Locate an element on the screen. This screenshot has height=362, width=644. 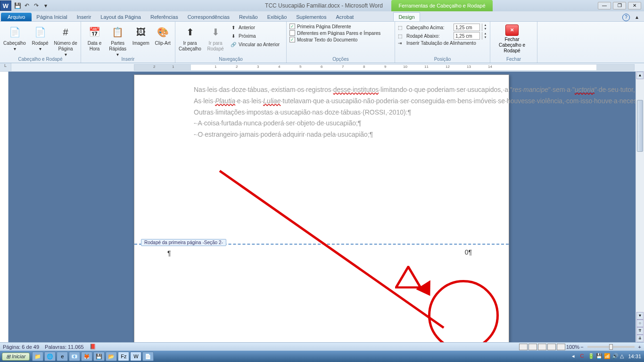
group-navigation: ⬆Ir para Cabeçalho ⬇Ir para Rodapé ⬆Ante… is located at coordinates (231, 42).